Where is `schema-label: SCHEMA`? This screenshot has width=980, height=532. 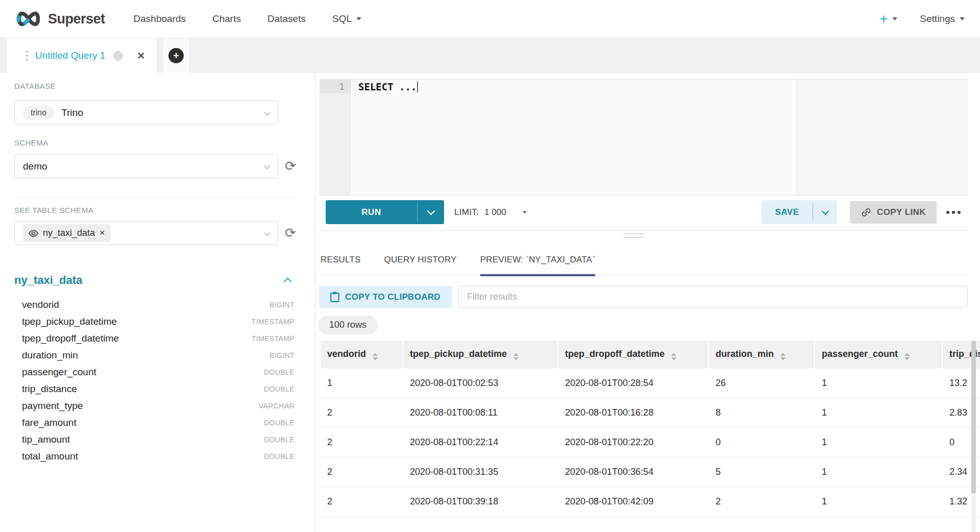
schema-label: SCHEMA is located at coordinates (32, 143).